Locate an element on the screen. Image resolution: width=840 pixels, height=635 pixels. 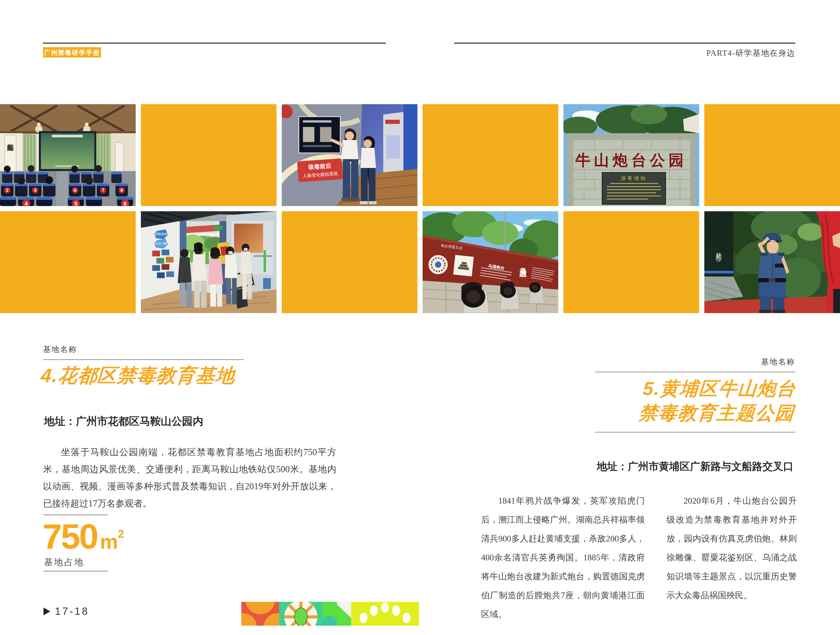
photo-stone-wall-graphic: 牛山炮台公园 游客须知 is located at coordinates (631, 155).